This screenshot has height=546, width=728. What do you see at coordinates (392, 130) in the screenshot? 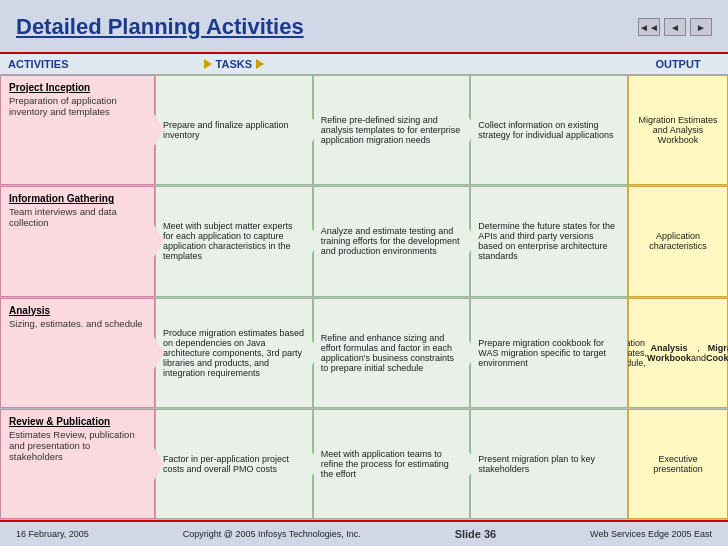
I see `task2-cell-0: Refine pre-defined sizing and analysis t…` at bounding box center [392, 130].